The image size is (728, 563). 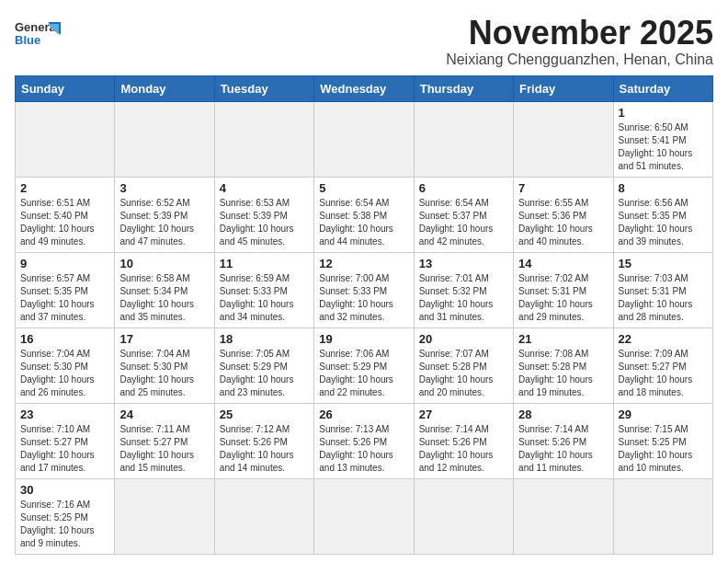 What do you see at coordinates (364, 354) in the screenshot?
I see `sunrise-text: Sunrise: 7:06 AM` at bounding box center [364, 354].